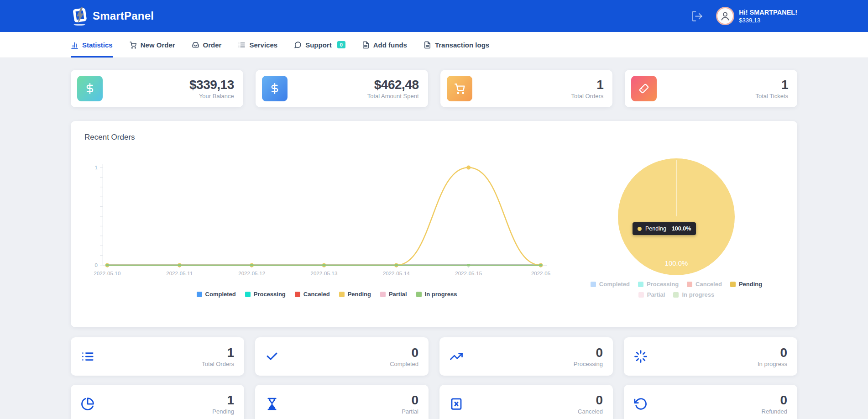 The height and width of the screenshot is (419, 868). I want to click on summary-partial: 0 Partial, so click(342, 402).